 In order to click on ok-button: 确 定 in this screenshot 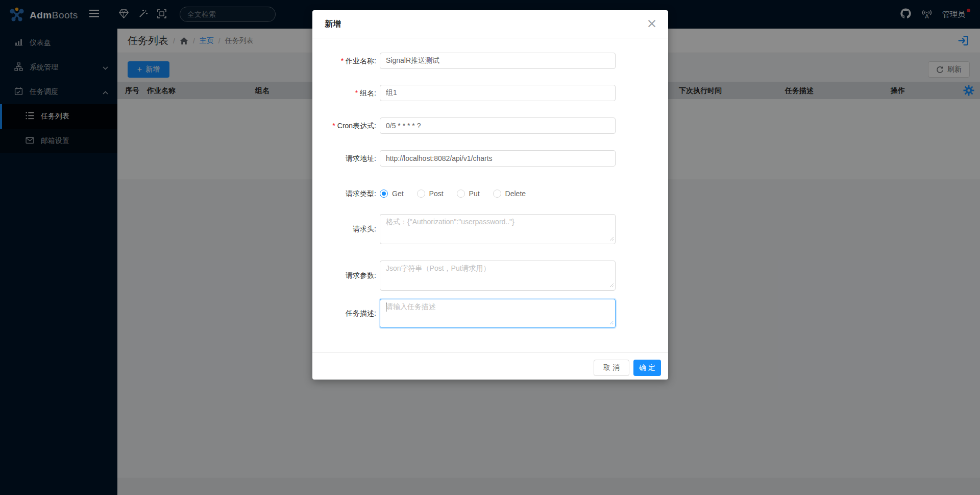, I will do `click(647, 368)`.